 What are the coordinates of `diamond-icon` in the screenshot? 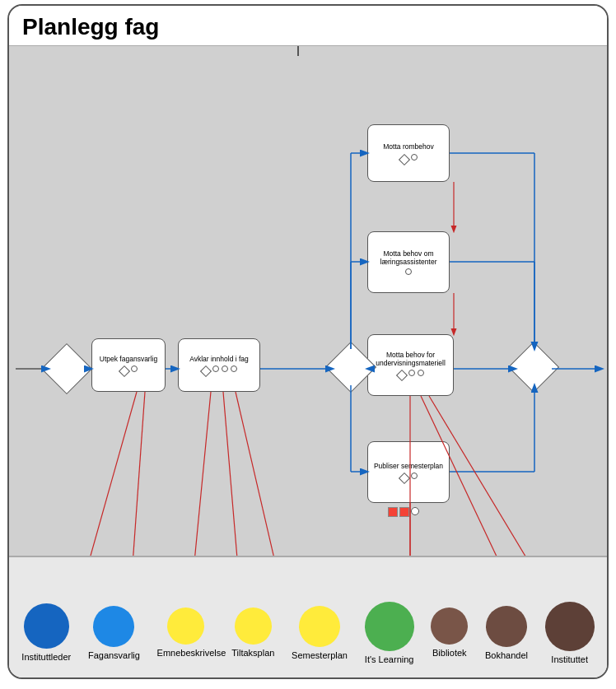 It's located at (124, 371).